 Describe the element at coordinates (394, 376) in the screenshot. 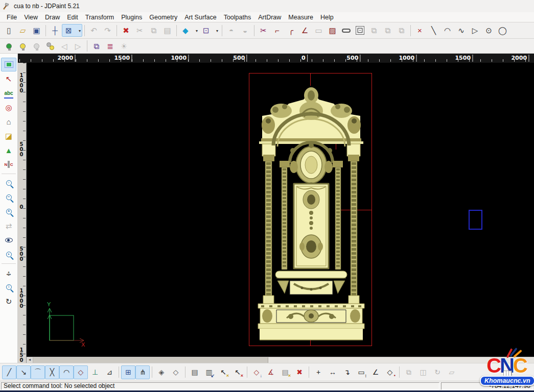

I see `measure-region-icon-overlay: •` at that location.